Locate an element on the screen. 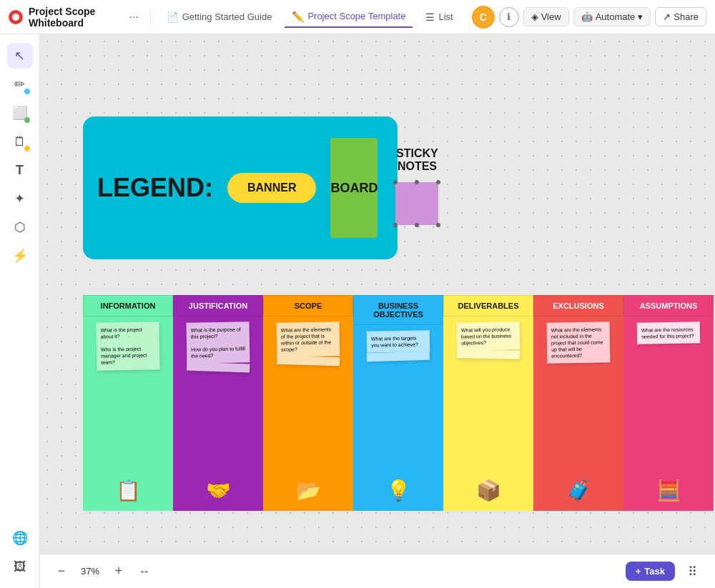 The width and height of the screenshot is (715, 588). col-body-justification: What is the purpose of this project?How … is located at coordinates (218, 414).